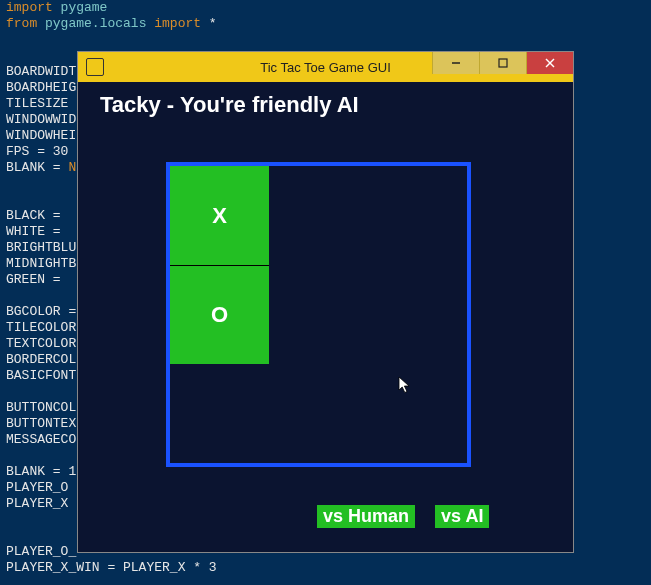  What do you see at coordinates (220, 216) in the screenshot?
I see `board-cell-0-0: X` at bounding box center [220, 216].